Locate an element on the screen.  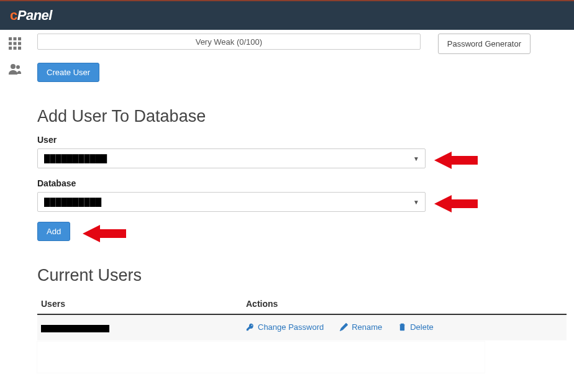
current-users-heading: Current Users is located at coordinates (302, 276).